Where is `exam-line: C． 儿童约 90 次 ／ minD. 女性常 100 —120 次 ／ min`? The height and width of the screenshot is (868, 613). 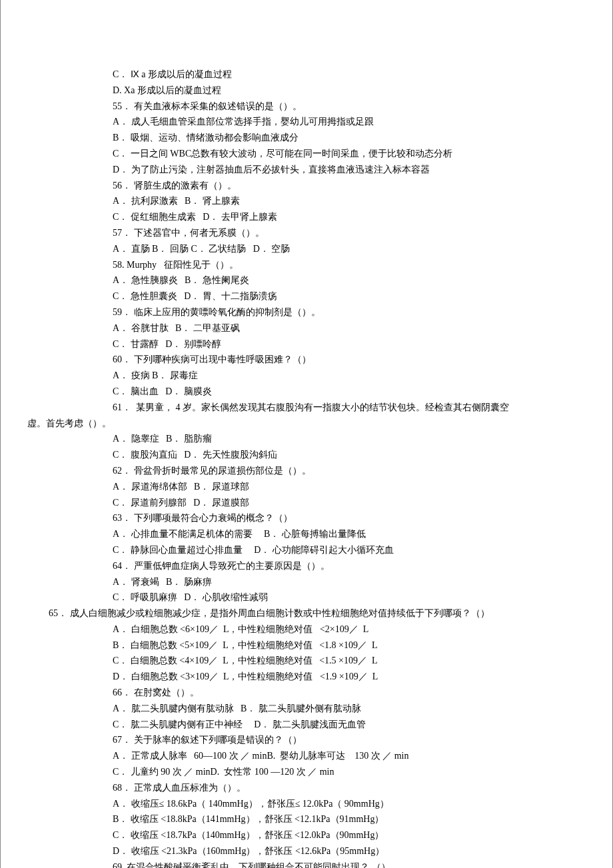 exam-line: C． 儿童约 90 次 ／ minD. 女性常 100 —120 次 ／ min is located at coordinates (306, 772).